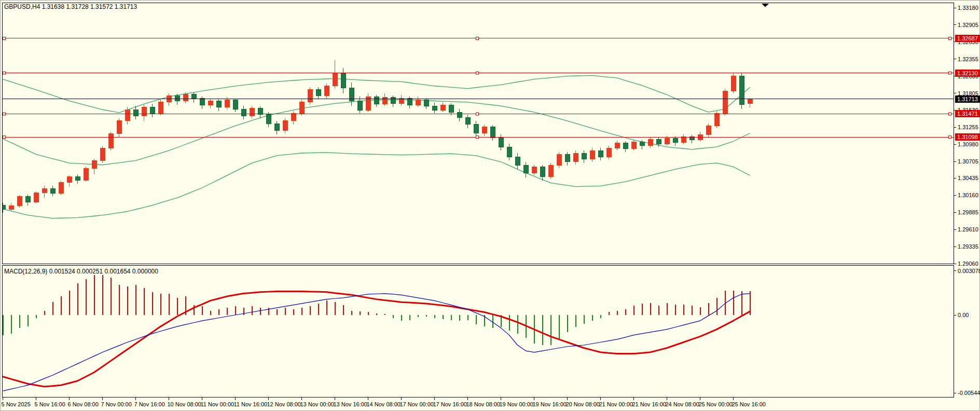 This screenshot has height=411, width=980. What do you see at coordinates (384, 404) in the screenshot?
I see `time-axis-label: 14 Nov 08:00` at bounding box center [384, 404].